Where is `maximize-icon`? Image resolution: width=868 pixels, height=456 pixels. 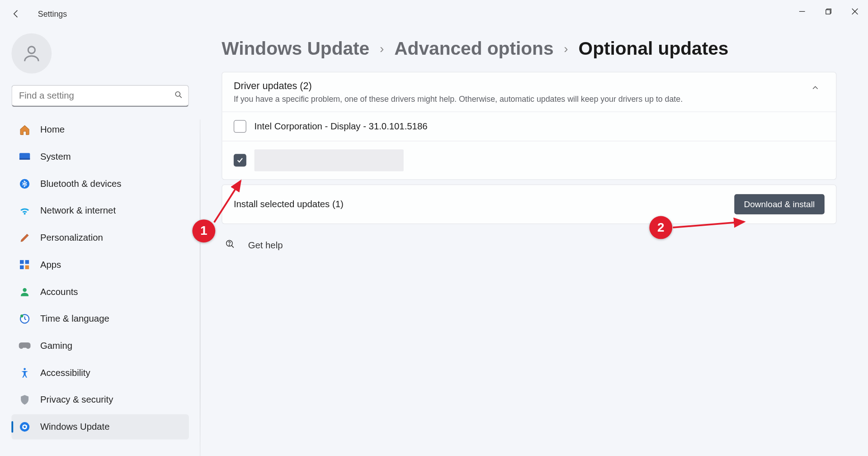 maximize-icon is located at coordinates (828, 12).